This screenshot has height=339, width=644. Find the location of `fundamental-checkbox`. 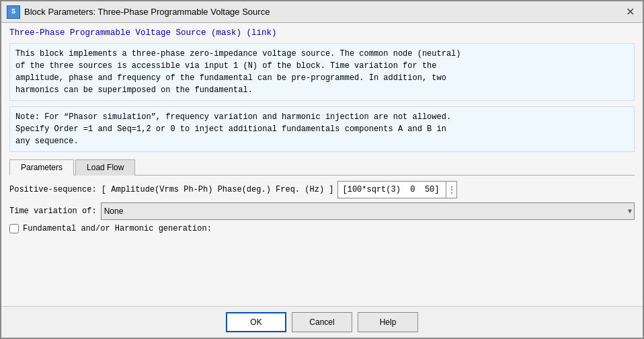

fundamental-checkbox is located at coordinates (14, 229).